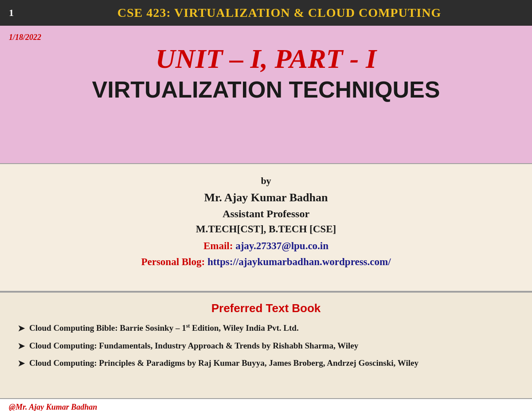 The image size is (532, 411). Describe the element at coordinates (282, 246) in the screenshot. I see `email-value: ajay.27337@lpu.co.in` at that location.